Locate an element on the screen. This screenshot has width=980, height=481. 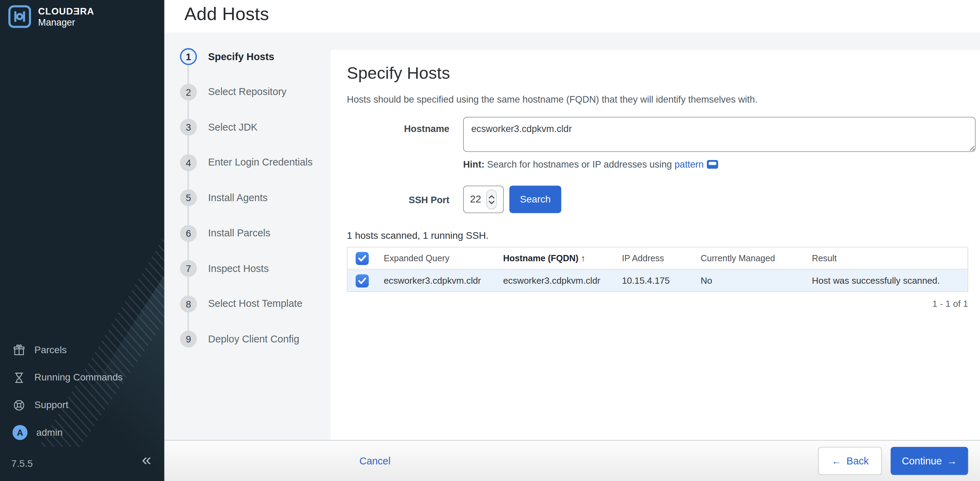
panel-heading: Specify Hosts is located at coordinates (663, 73).